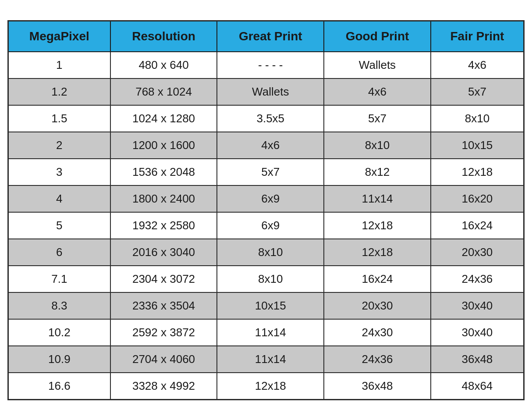  I want to click on cell-row7-col4: 20x30, so click(478, 253).